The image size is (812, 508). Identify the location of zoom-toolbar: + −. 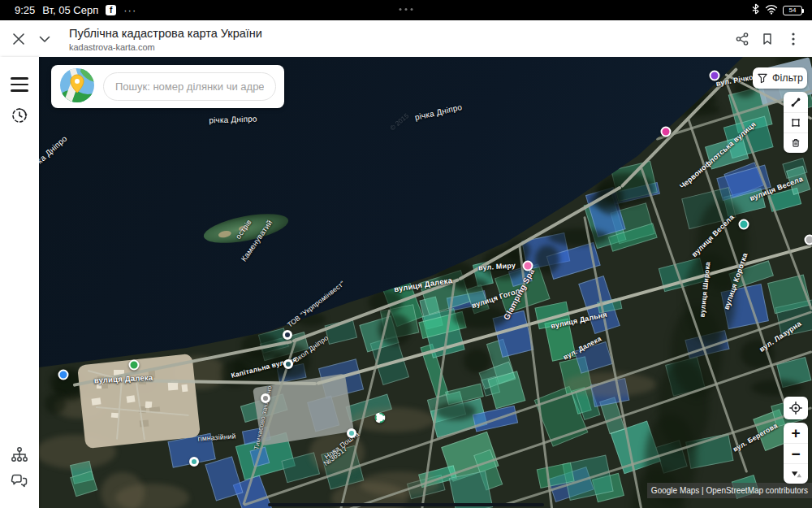
(796, 454).